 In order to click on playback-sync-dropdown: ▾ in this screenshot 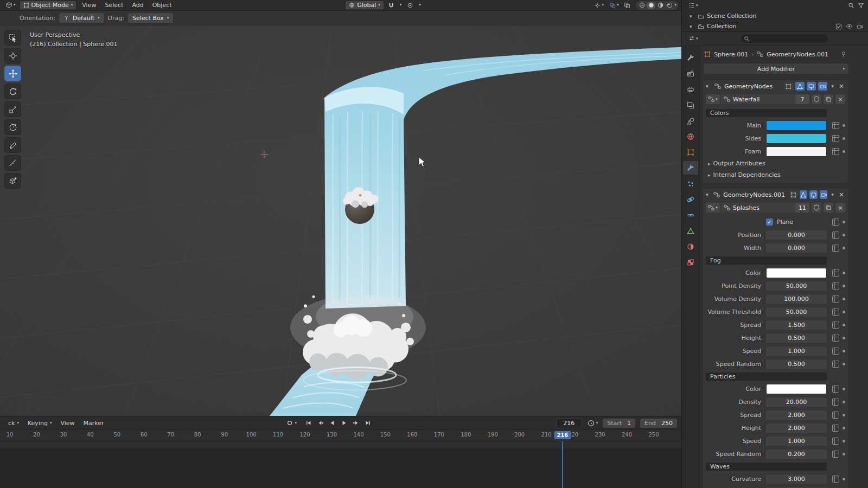, I will do `click(593, 423)`.